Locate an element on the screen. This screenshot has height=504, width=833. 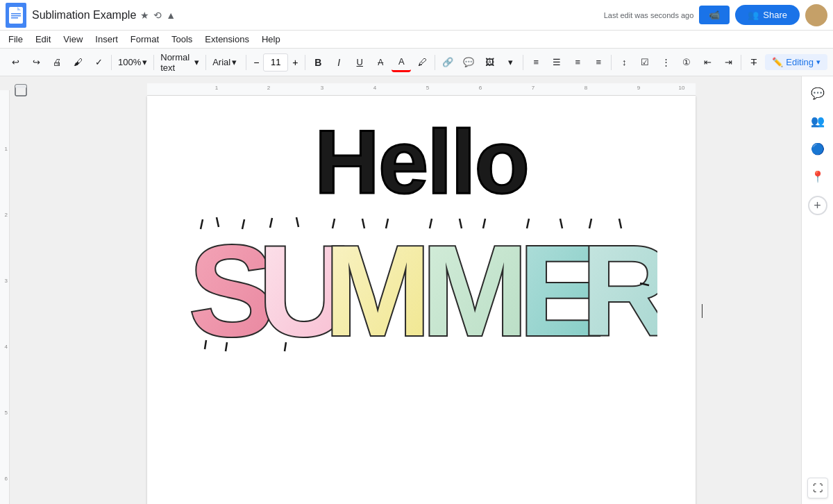
editing-chevron-icon: ▾ is located at coordinates (818, 62).